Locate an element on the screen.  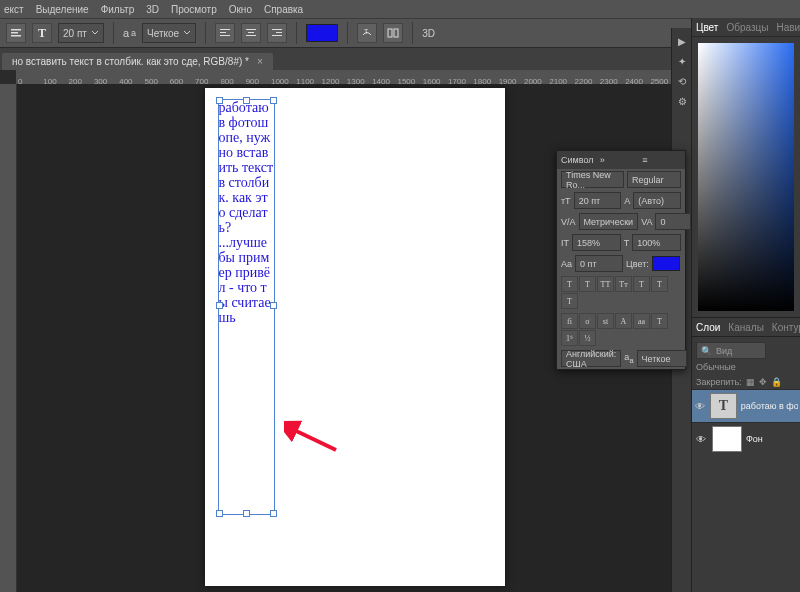
align-left-icon is located at coordinates (225, 33).